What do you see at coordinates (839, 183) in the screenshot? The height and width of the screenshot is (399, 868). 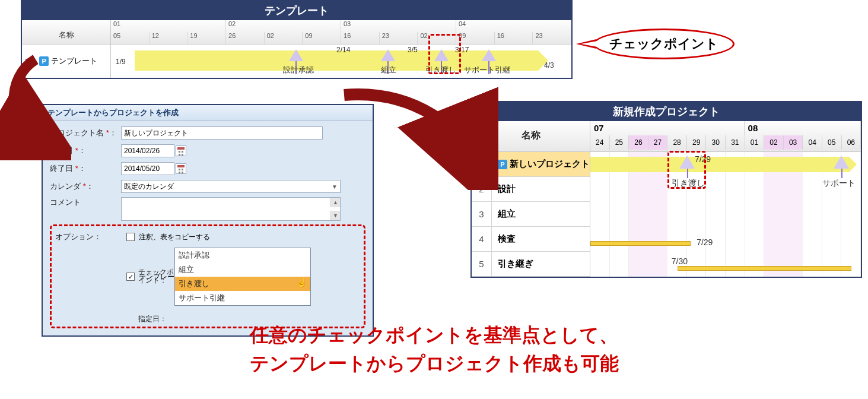 I see `milestone-label: サポート` at bounding box center [839, 183].